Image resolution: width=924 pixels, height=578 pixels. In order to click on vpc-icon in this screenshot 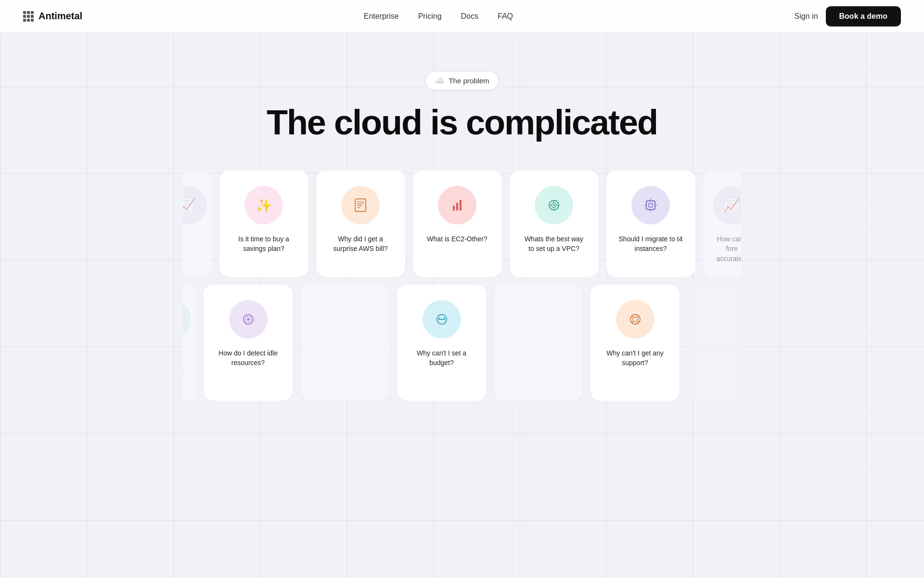, I will do `click(554, 205)`.